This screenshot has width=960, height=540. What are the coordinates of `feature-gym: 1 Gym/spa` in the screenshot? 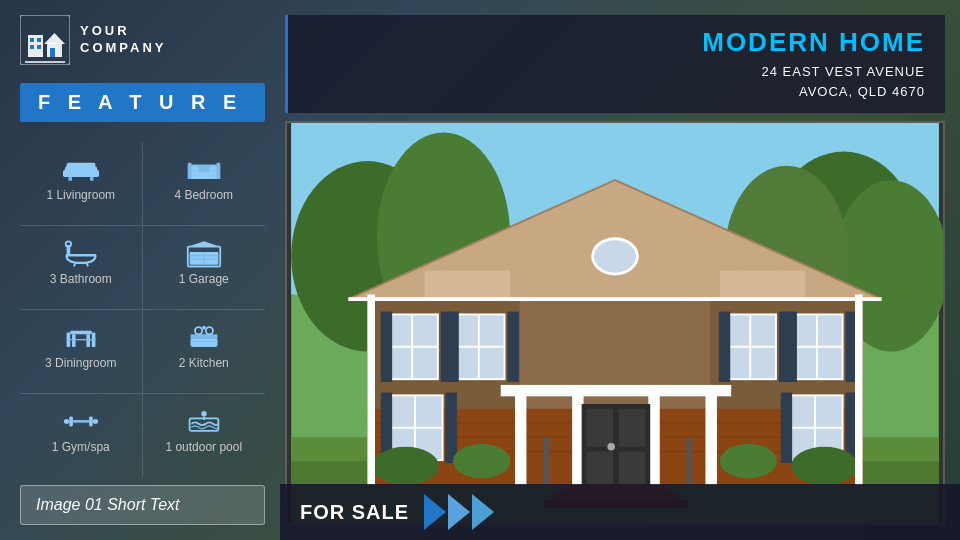 It's located at (82, 436).